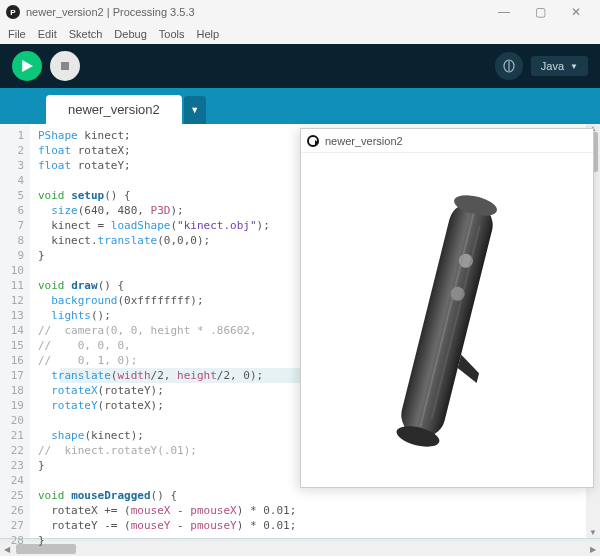 The image size is (600, 560). What do you see at coordinates (12, 360) in the screenshot?
I see `line-number: 16` at bounding box center [12, 360].